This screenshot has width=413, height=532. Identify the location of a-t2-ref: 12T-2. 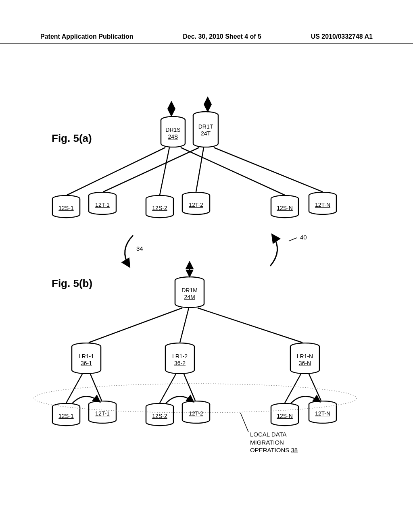
(196, 205).